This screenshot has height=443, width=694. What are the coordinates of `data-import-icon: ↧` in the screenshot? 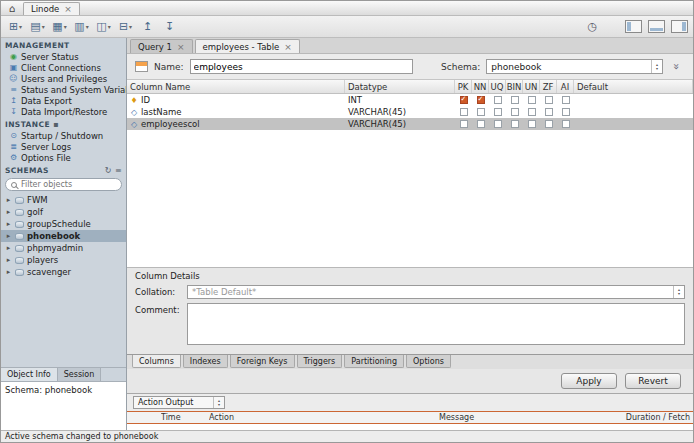 It's located at (170, 26).